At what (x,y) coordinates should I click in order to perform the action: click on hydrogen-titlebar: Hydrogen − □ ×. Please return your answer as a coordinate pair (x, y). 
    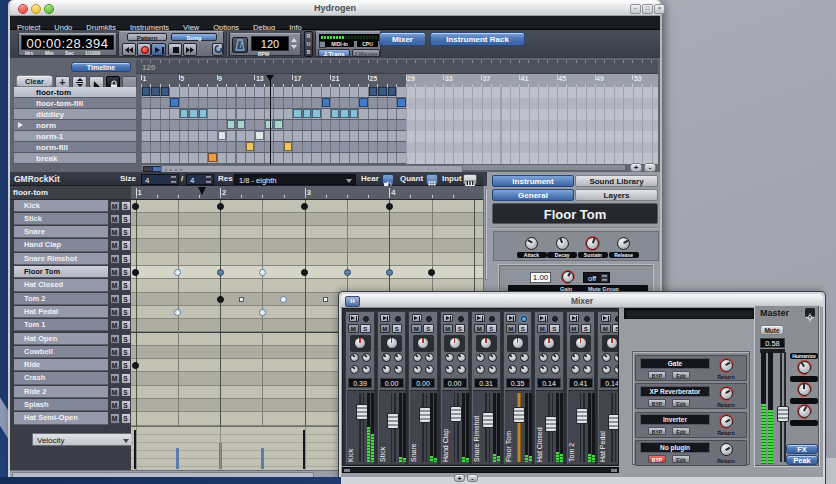
    Looking at the image, I should click on (335, 8).